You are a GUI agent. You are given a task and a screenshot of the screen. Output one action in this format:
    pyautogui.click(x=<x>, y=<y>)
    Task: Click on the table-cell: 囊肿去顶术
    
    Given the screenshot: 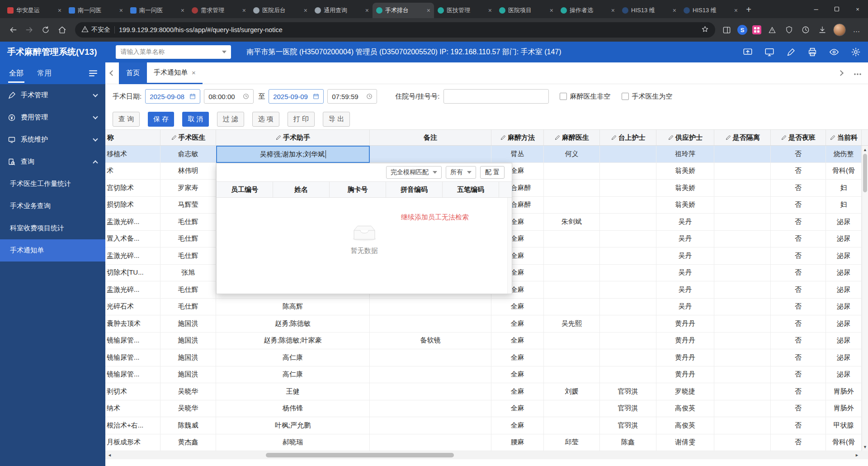 What is the action you would take?
    pyautogui.click(x=133, y=324)
    